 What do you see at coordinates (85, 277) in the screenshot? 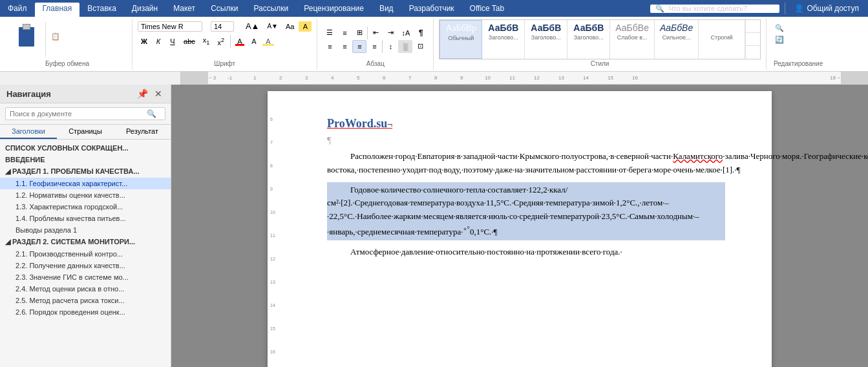
I see `nav-item-sec2-3: 2.3. Значение ГИС в системе мо...` at bounding box center [85, 277].